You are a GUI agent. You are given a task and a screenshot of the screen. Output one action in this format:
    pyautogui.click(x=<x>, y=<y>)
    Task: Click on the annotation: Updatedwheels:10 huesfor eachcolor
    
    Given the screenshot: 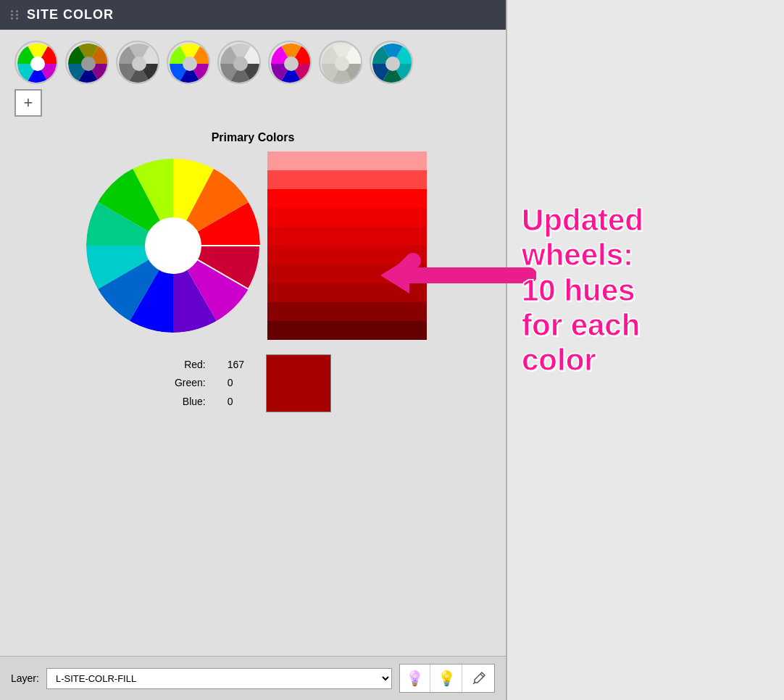 What is the action you would take?
    pyautogui.click(x=641, y=290)
    